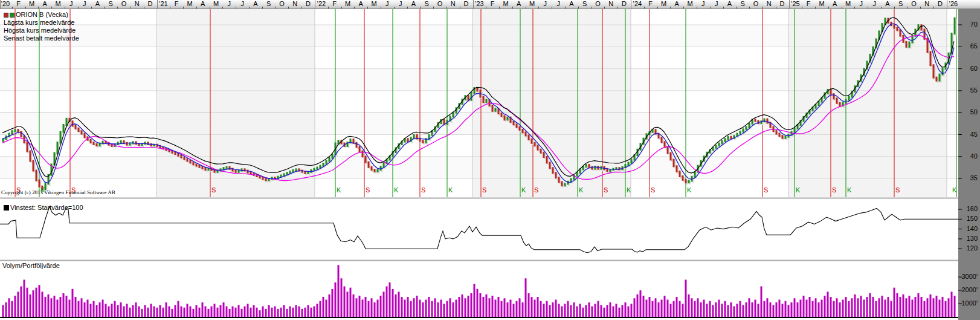 This screenshot has height=320, width=980. I want to click on profit-legend-label: Vinstest: Startvärde=100, so click(47, 207).